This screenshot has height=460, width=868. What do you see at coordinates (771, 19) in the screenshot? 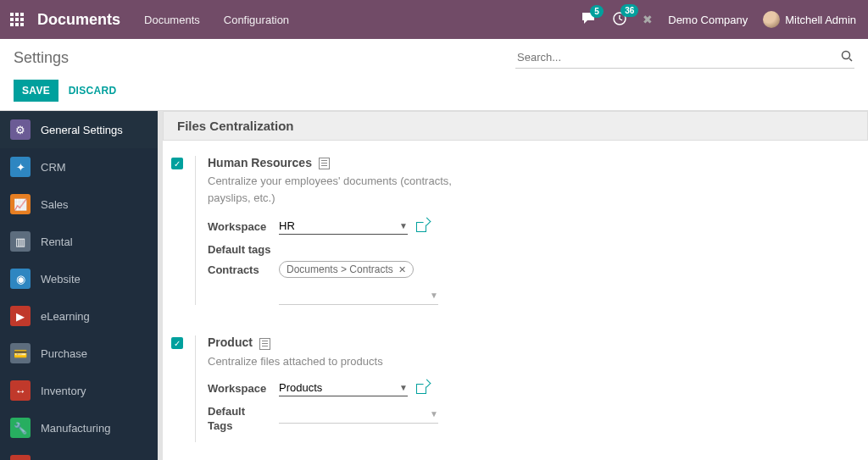
I see `avatar` at bounding box center [771, 19].